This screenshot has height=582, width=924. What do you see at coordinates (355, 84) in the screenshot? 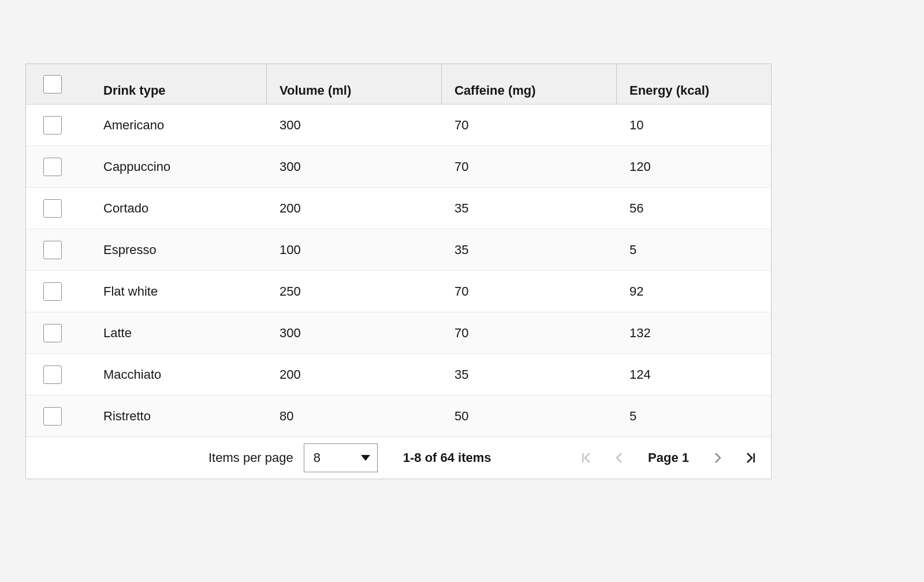
I see `column-header-volume: Volume (ml)` at bounding box center [355, 84].